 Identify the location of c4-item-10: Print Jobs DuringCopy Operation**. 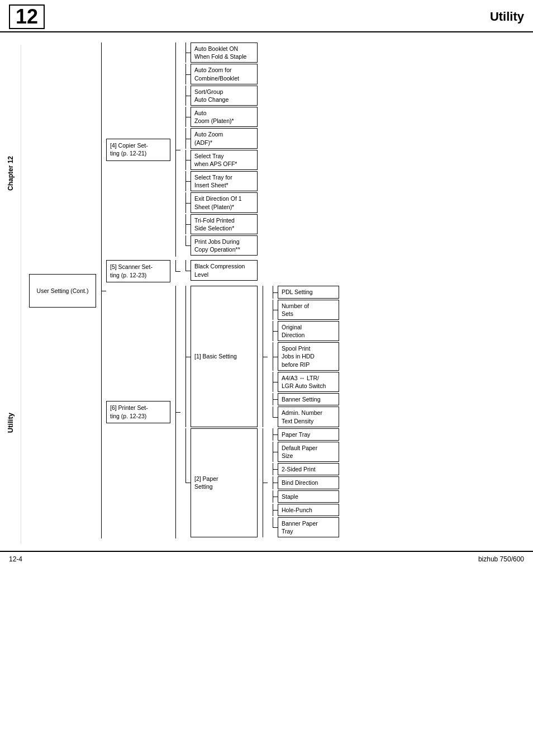
(219, 245).